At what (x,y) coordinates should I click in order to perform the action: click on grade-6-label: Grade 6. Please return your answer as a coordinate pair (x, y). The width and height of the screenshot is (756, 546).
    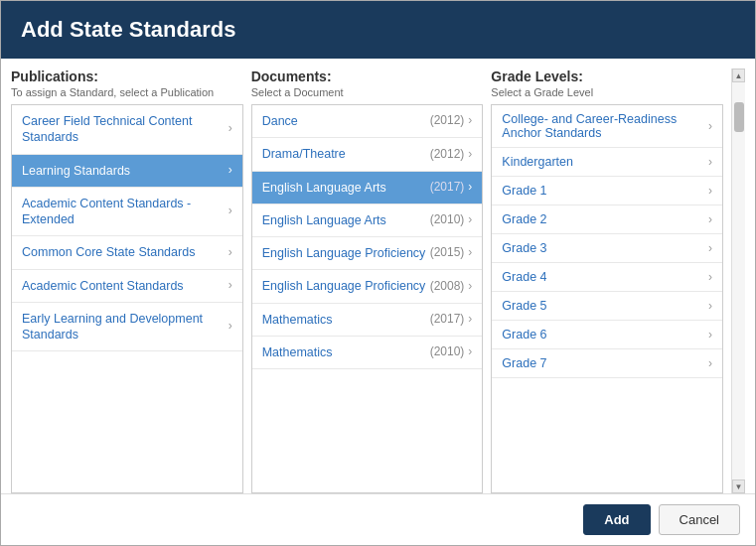
    Looking at the image, I should click on (605, 335).